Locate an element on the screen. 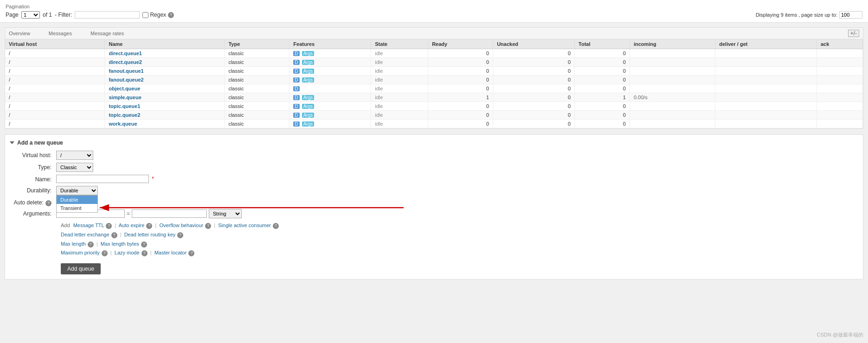 The width and height of the screenshot is (868, 343). maximum-priority-link: Maximum priority is located at coordinates (80, 253).